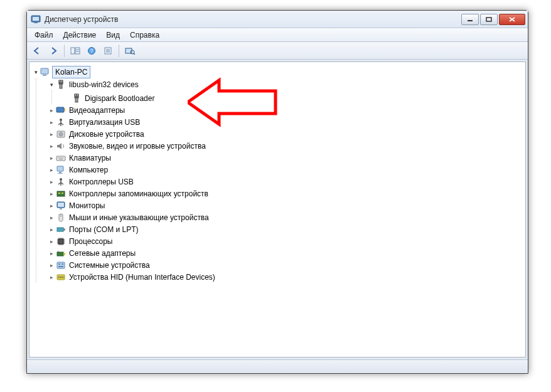 The height and width of the screenshot is (392, 551). I want to click on processor-icon, so click(61, 241).